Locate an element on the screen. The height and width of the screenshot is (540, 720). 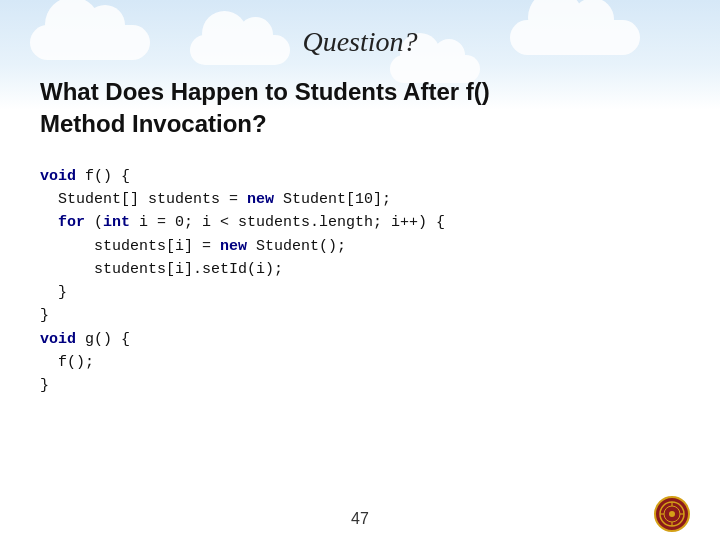
logo-icon is located at coordinates (672, 514).